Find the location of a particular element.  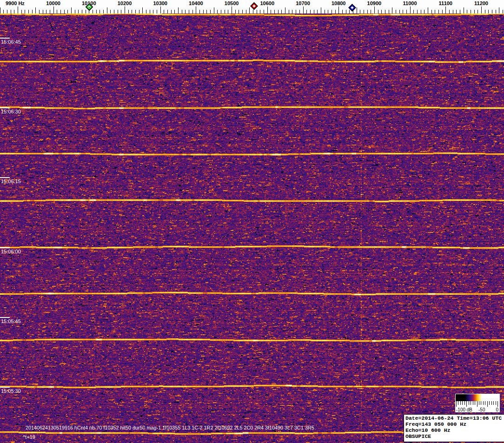

svg-text: 9900 Hz is located at coordinates (15, 3).